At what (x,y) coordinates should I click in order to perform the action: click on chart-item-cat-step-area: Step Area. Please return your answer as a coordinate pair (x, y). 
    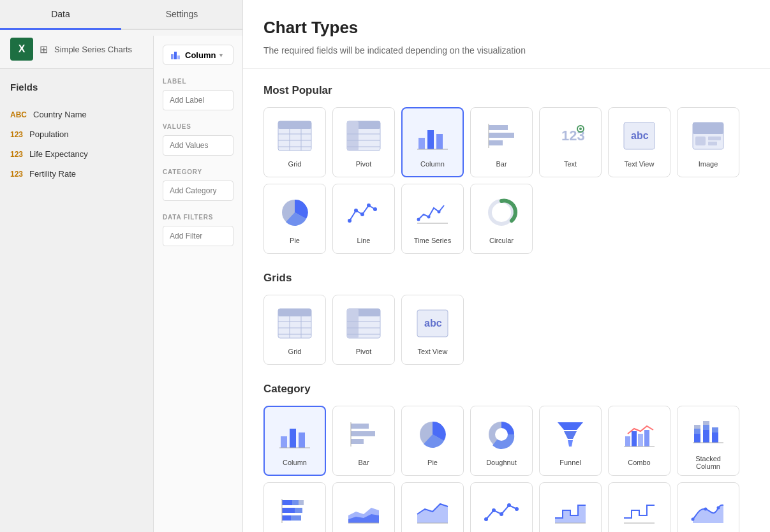
    Looking at the image, I should click on (570, 507).